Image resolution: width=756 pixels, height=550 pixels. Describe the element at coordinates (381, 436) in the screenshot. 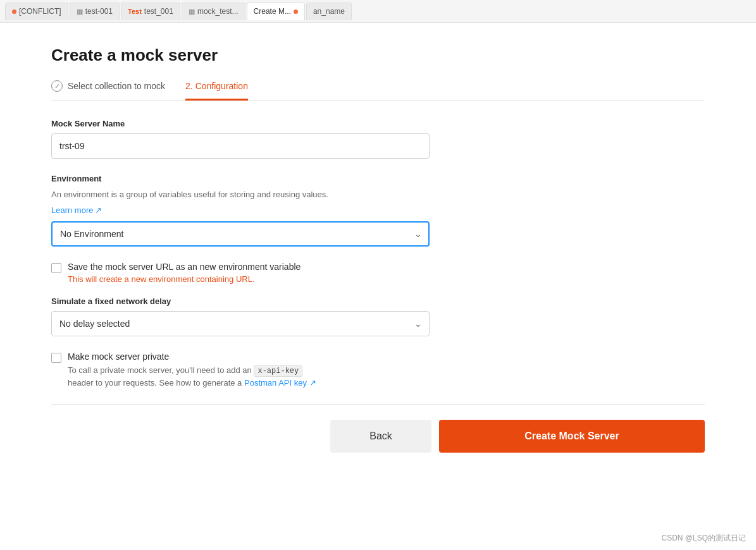

I see `back-button: Back` at that location.